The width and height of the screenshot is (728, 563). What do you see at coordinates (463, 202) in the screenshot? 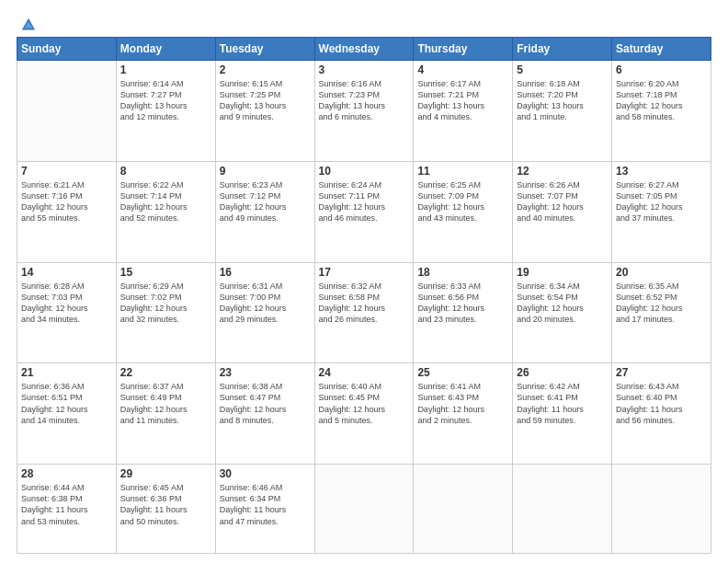
I see `day-info: Sunrise: 6:25 AM Sunset: 7:09 PM Dayligh…` at bounding box center [463, 202].